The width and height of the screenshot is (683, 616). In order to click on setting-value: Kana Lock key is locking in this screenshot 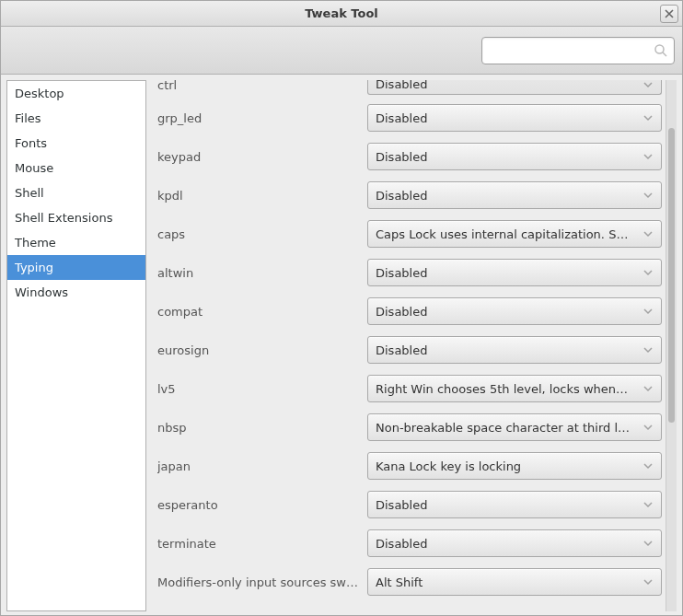, I will do `click(506, 466)`.